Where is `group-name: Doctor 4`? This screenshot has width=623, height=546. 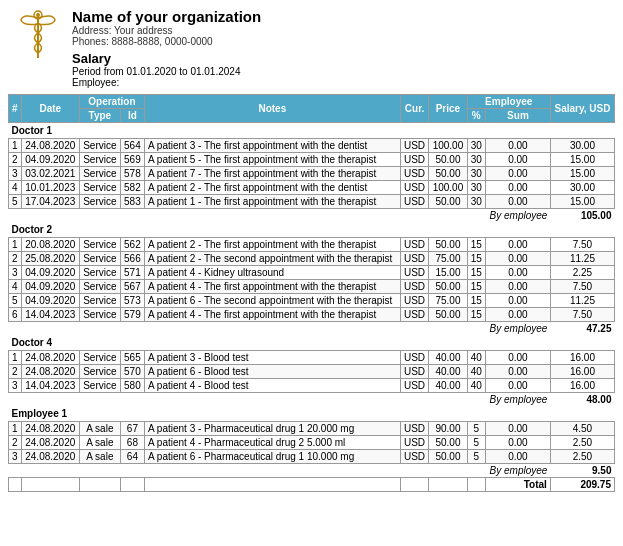
group-name: Doctor 4 is located at coordinates (312, 343).